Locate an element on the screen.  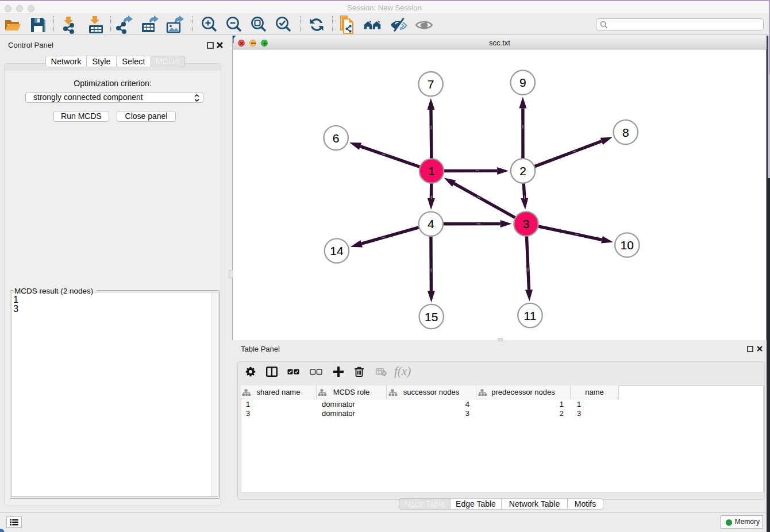
svg-text: 14 is located at coordinates (337, 250).